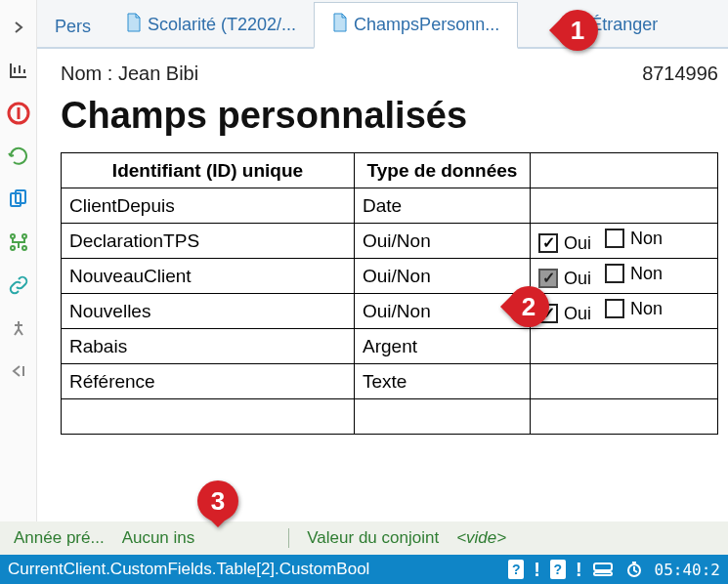 The image size is (728, 584). I want to click on cell-id: ClientDepuis, so click(208, 206).